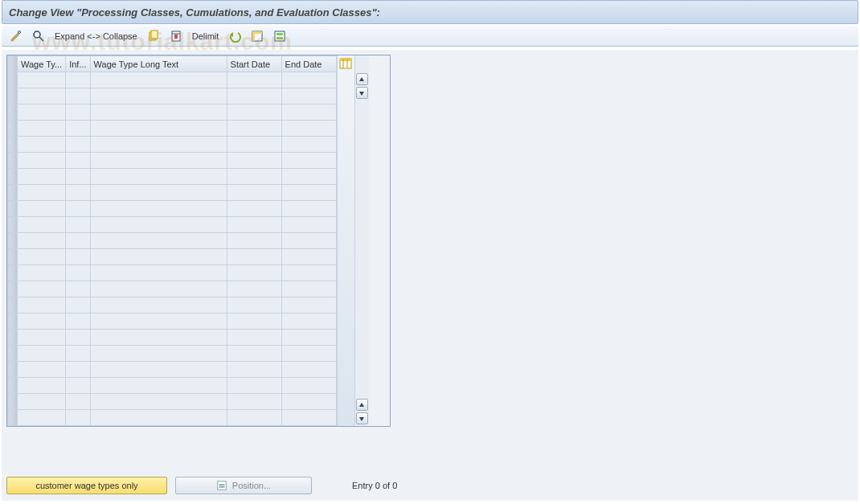  I want to click on delimit-button: Delimit, so click(206, 36).